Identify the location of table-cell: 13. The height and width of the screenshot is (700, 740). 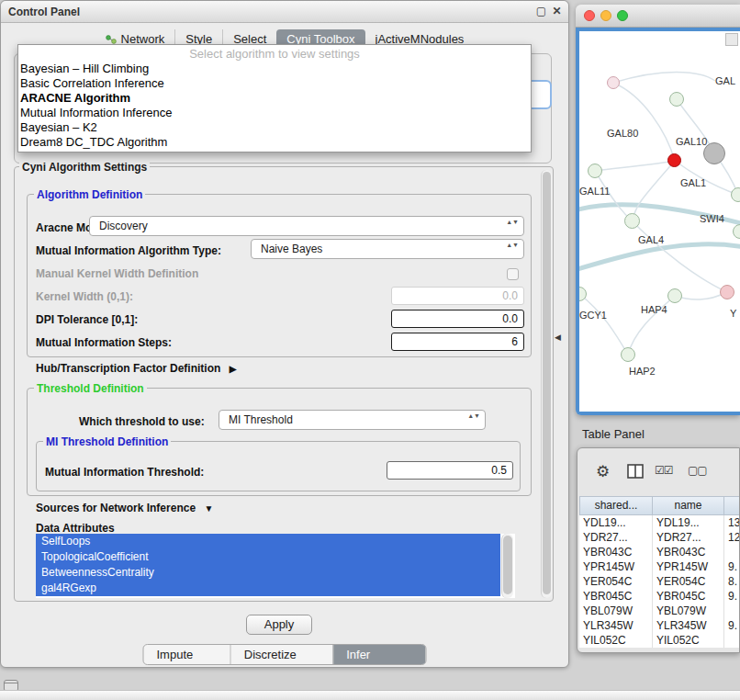
(733, 523).